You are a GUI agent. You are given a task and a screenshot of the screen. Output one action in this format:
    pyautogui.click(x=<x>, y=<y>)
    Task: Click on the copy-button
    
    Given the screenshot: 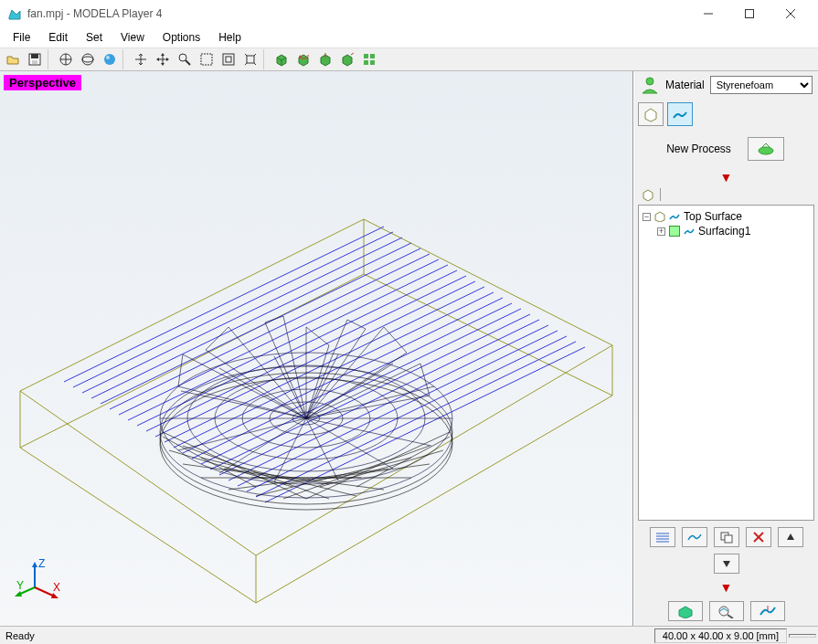 What is the action you would take?
    pyautogui.click(x=727, y=537)
    